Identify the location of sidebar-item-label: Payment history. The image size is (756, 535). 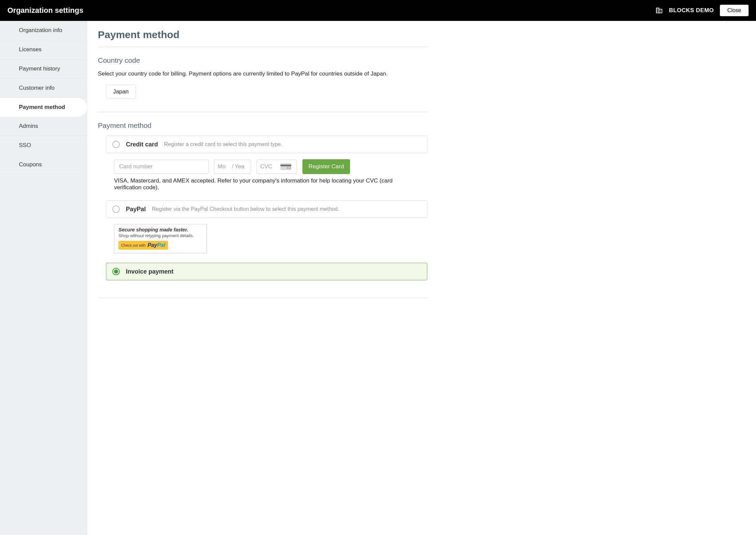
(39, 69).